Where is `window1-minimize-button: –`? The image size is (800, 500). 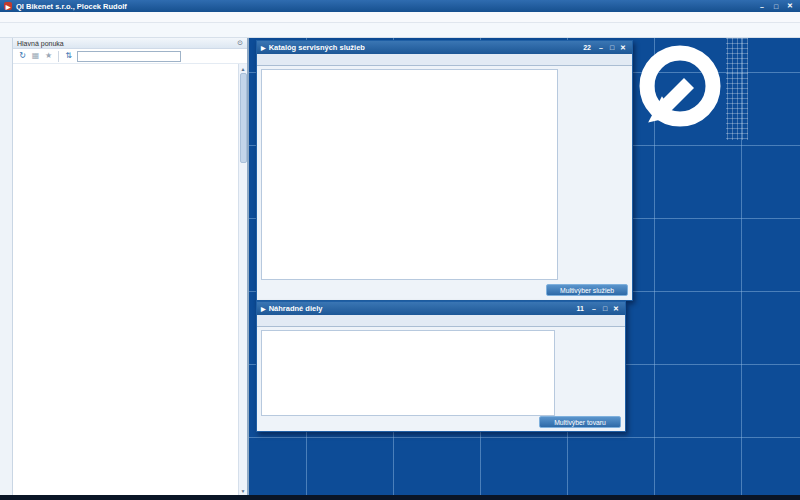 window1-minimize-button: – is located at coordinates (601, 48).